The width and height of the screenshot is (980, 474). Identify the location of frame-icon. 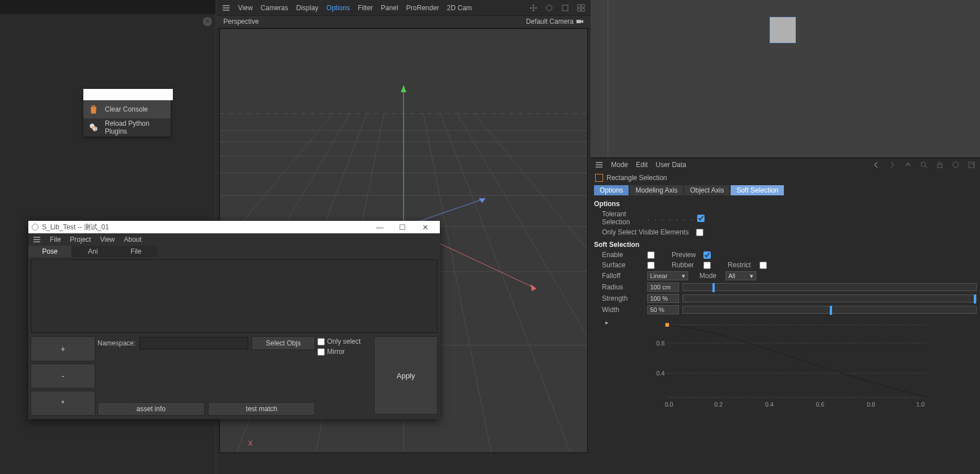
(565, 8).